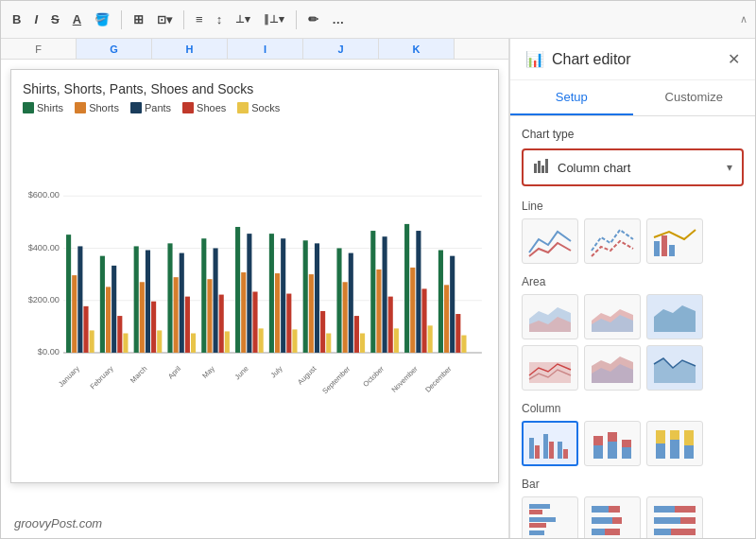 The image size is (756, 539). I want to click on bar-chart-grouped, so click(550, 518).